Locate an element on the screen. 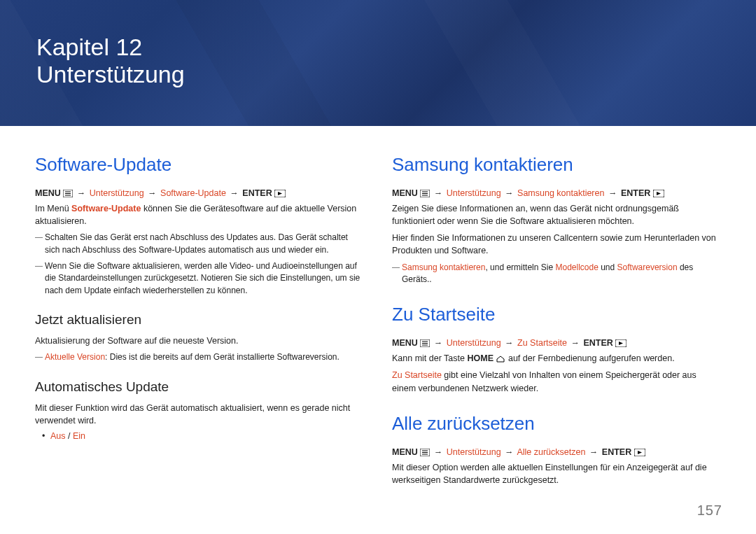 The width and height of the screenshot is (756, 534). text: , und ermitteln Sie is located at coordinates (520, 267).